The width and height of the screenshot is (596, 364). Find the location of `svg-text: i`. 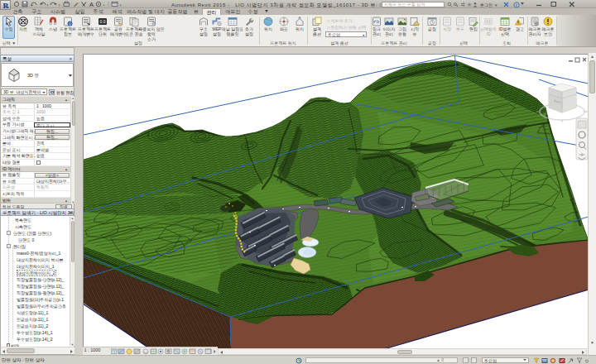

svg-text: i is located at coordinates (70, 24).